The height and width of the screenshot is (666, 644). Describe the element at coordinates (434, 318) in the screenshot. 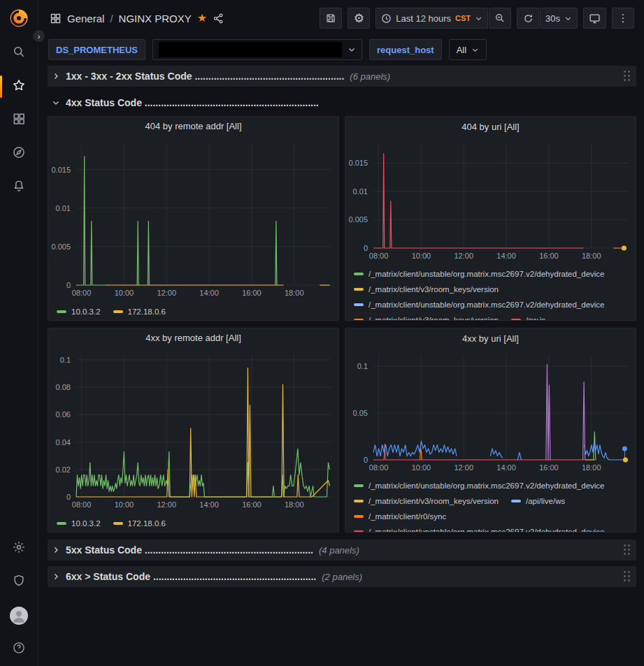

I see `legend-label: /_matrix/client/v3/room_keys/version` at that location.